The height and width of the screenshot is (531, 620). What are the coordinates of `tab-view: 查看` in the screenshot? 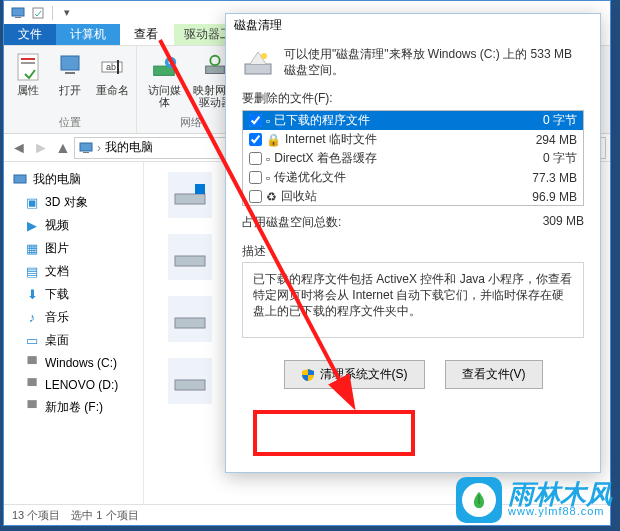 It's located at (146, 34).